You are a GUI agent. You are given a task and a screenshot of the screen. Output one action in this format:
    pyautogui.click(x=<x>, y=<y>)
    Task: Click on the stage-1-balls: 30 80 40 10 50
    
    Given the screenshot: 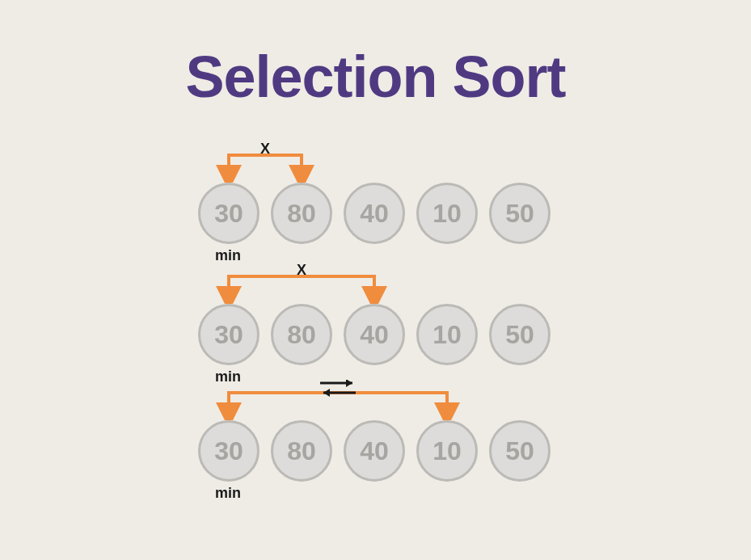 What is the action you would take?
    pyautogui.click(x=400, y=213)
    